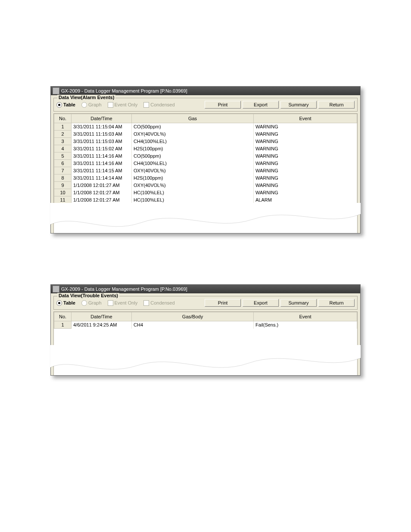  What do you see at coordinates (88, 296) in the screenshot?
I see `group-legend: Data View(Trouble Events)` at bounding box center [88, 296].